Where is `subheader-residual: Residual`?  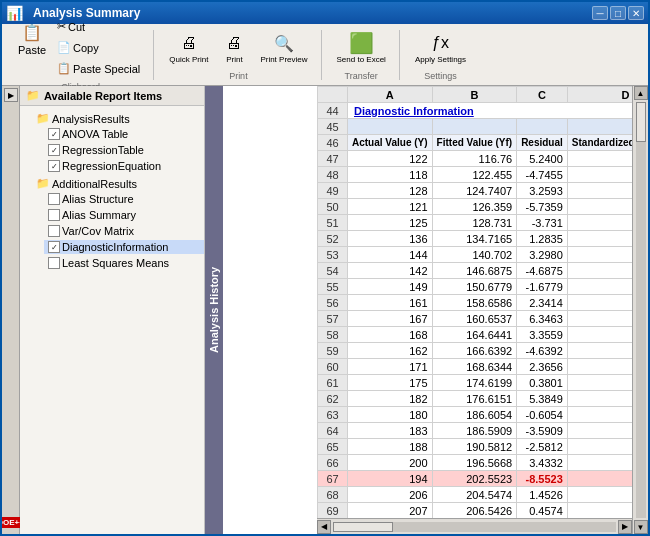 subheader-residual: Residual is located at coordinates (542, 143).